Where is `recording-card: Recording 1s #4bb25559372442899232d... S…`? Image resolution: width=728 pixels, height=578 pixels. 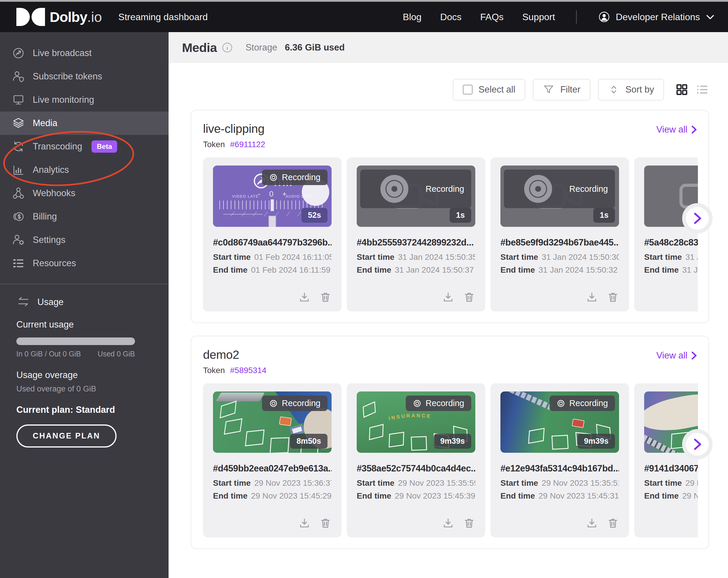
recording-card: Recording 1s #4bb25559372442899232d... S… is located at coordinates (416, 234).